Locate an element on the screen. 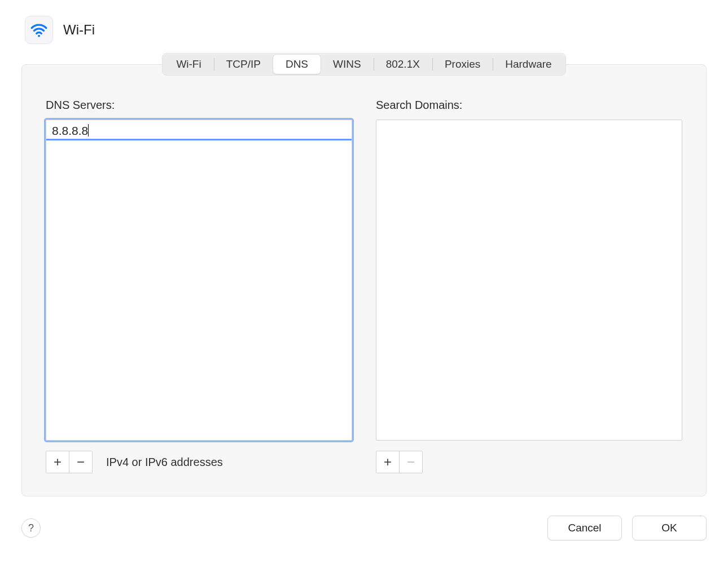 The image size is (728, 563). tab-wifi: Wi-Fi is located at coordinates (188, 64).